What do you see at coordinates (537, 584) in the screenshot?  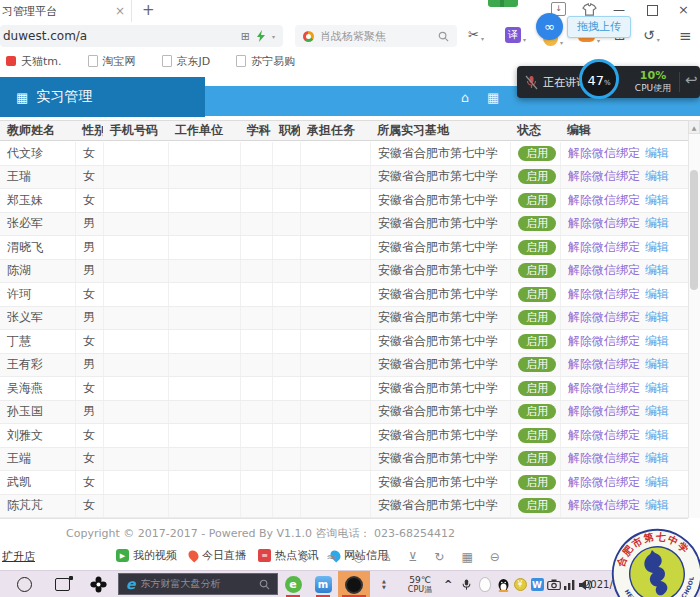 I see `w-app-icon: W` at bounding box center [537, 584].